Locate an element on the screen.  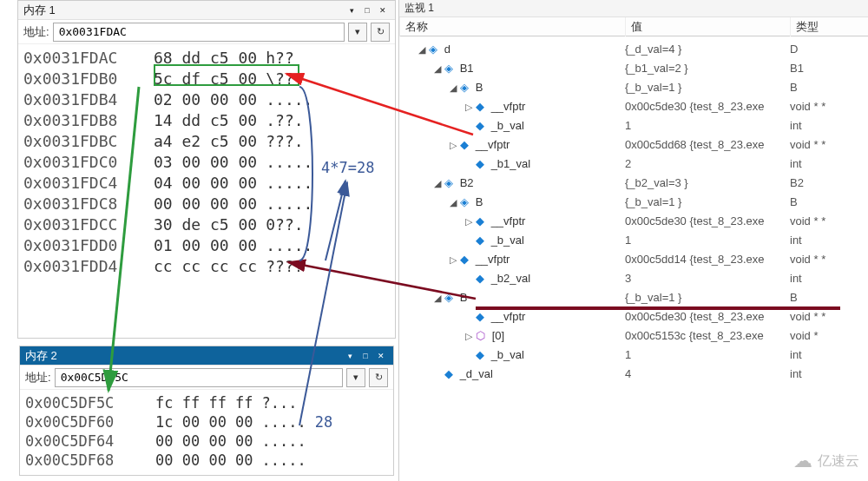
watch-row: ◆ _d_val 4 int is located at coordinates (634, 374).